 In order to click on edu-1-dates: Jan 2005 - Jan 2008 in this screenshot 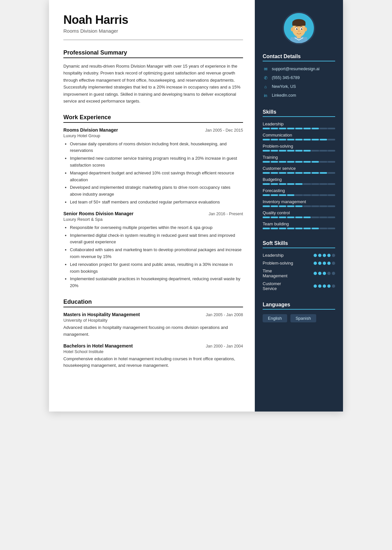, I will do `click(224, 315)`.